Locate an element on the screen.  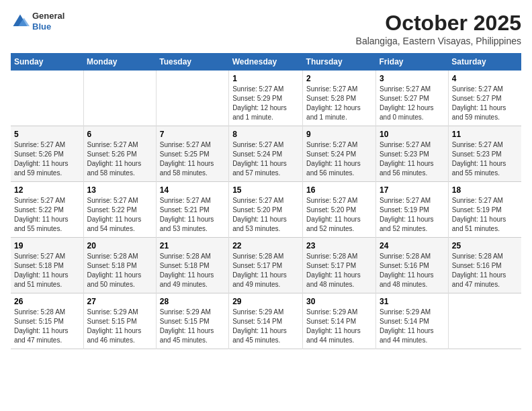
logo-text: General Blue is located at coordinates (48, 21).